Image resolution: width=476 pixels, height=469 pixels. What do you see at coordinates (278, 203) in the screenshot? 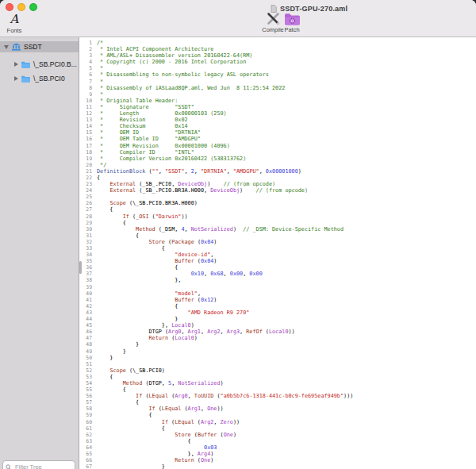
I see `code-line: 26 Scope (\_SB.PCI0.BR3A.H000)` at bounding box center [278, 203].